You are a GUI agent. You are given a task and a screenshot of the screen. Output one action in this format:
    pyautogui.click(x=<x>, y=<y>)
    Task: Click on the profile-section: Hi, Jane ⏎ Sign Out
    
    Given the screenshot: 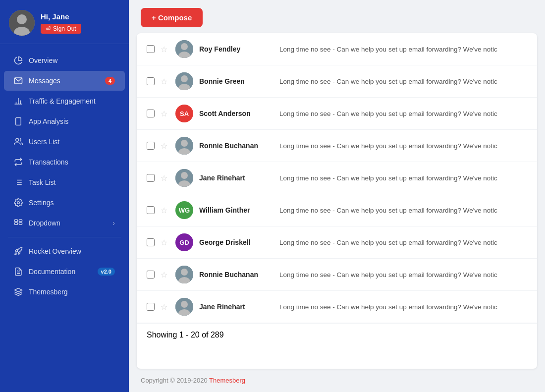 What is the action you would take?
    pyautogui.click(x=64, y=22)
    